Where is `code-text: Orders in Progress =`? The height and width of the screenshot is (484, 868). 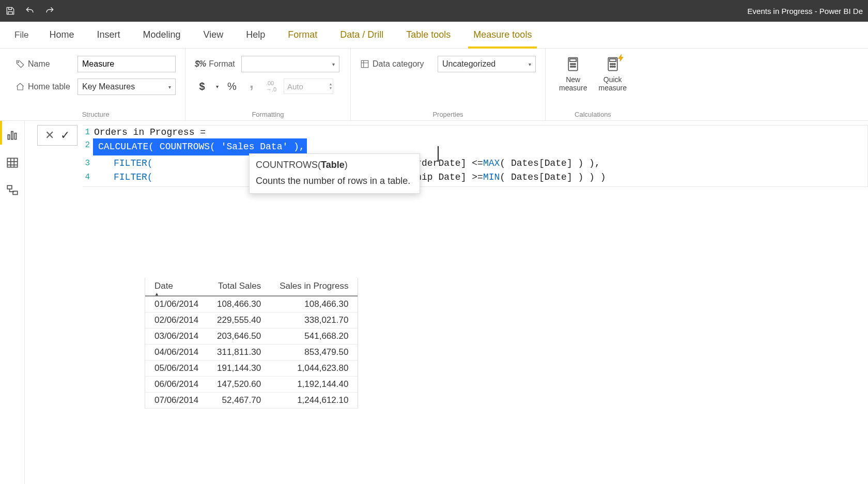 code-text: Orders in Progress = is located at coordinates (150, 132).